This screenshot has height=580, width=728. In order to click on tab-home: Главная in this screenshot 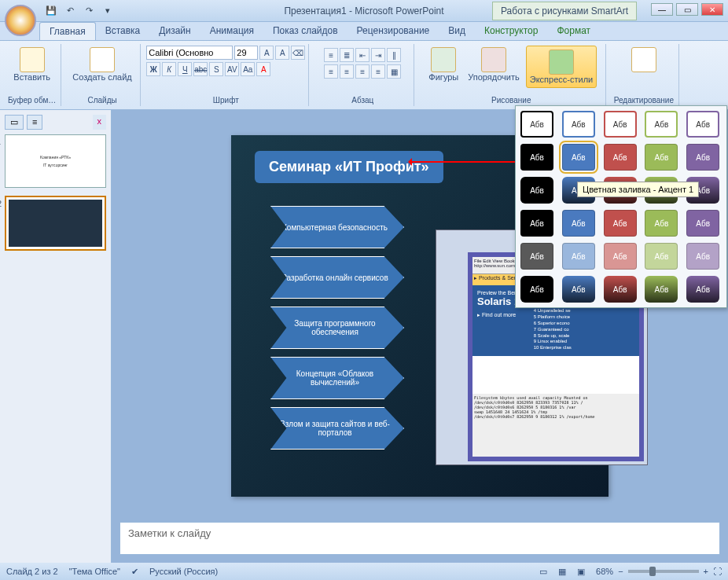, I will do `click(68, 31)`.